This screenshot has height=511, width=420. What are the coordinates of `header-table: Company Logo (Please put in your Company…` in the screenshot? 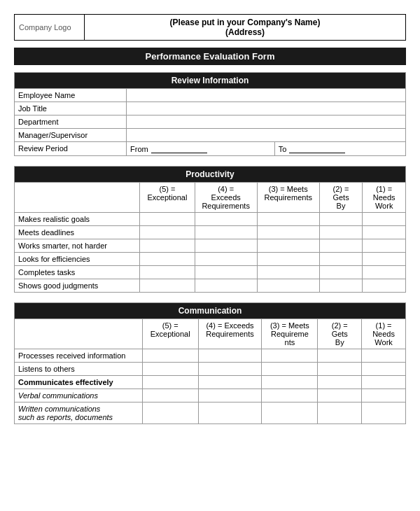 It's located at (210, 27).